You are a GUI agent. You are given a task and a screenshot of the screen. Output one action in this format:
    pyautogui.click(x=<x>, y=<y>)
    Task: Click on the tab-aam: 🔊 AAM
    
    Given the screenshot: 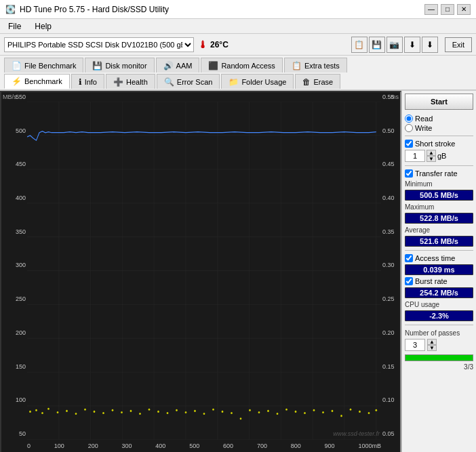 What is the action you would take?
    pyautogui.click(x=178, y=65)
    